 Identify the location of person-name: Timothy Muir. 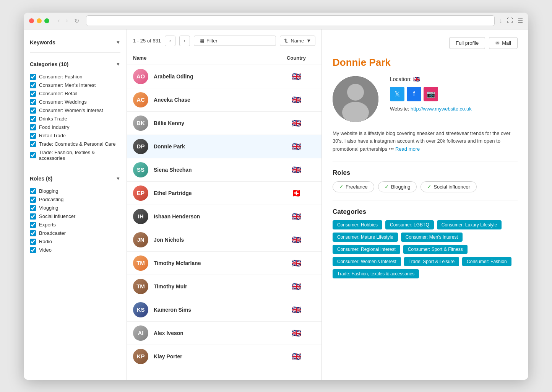
(216, 286).